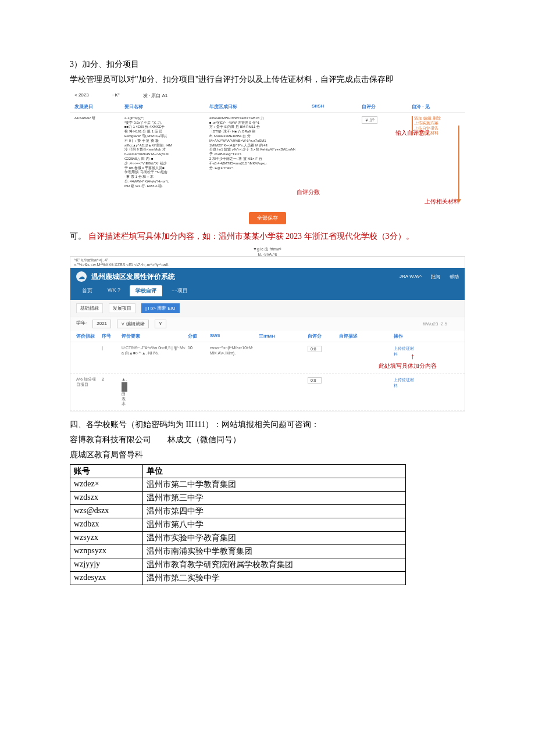  What do you see at coordinates (110, 336) in the screenshot?
I see `th-2: 序号` at bounding box center [110, 336].